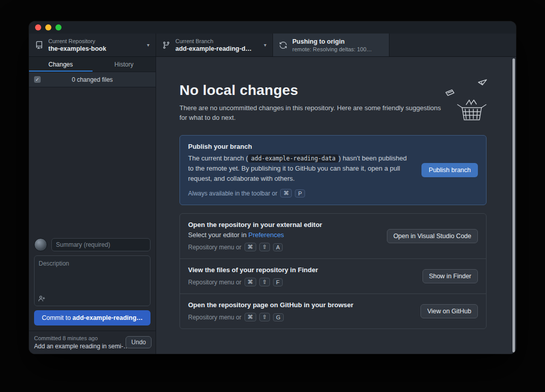 The width and height of the screenshot is (545, 392). I want to click on repository-label: Current Repository, so click(95, 41).